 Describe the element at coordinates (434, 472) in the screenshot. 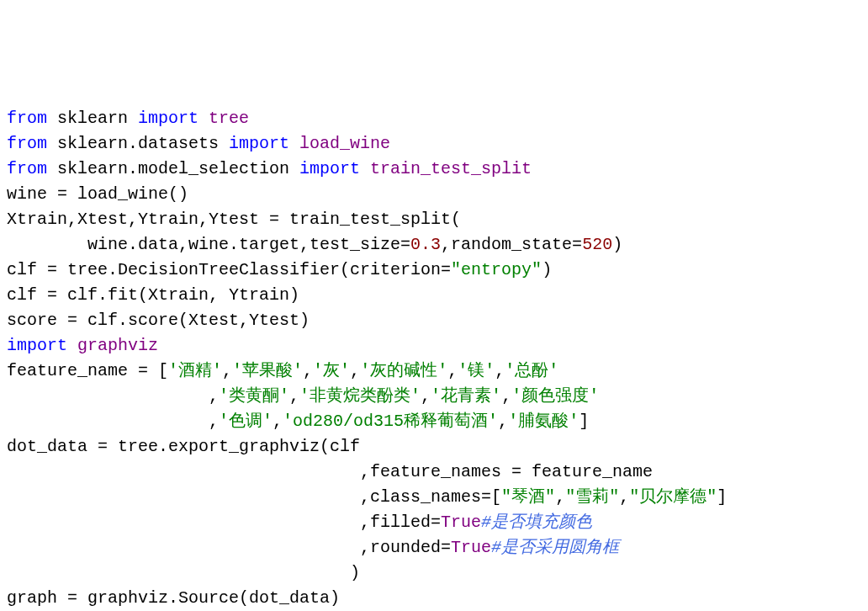

I see `code-line: ,feature_names = feature_name` at that location.